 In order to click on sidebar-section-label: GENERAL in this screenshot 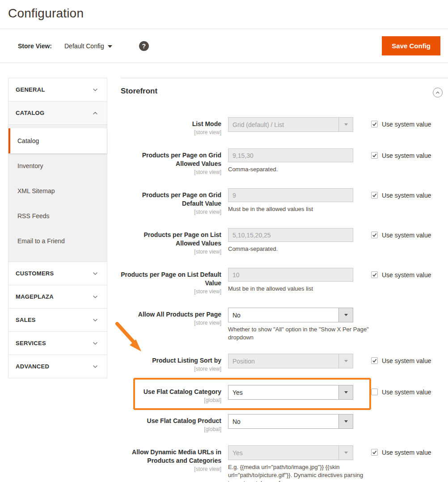, I will do `click(30, 89)`.